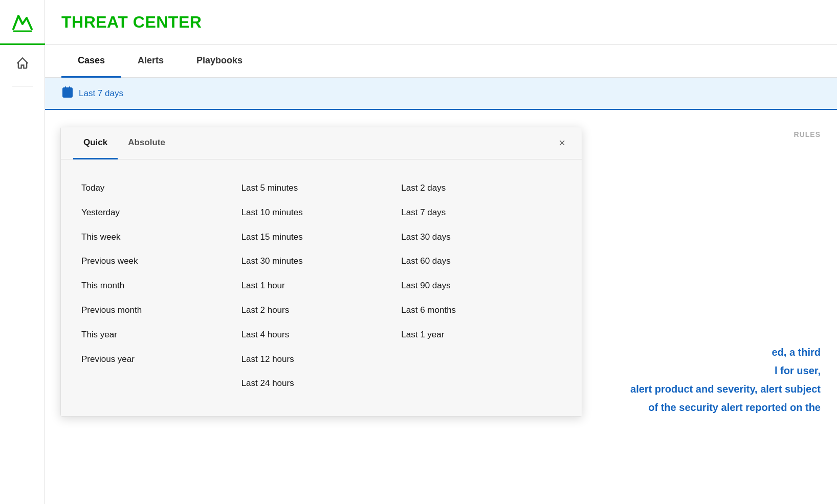  Describe the element at coordinates (321, 310) in the screenshot. I see `quick-option-last-2-hours: Last 2 hours` at that location.